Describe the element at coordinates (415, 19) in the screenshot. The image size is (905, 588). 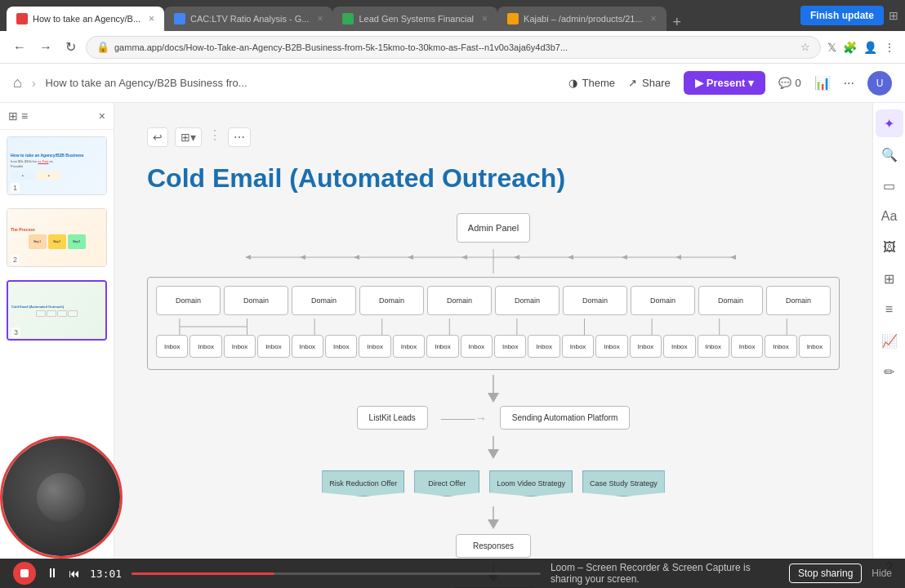
I see `tab-3: Lead Gen Systems Financial ×` at that location.